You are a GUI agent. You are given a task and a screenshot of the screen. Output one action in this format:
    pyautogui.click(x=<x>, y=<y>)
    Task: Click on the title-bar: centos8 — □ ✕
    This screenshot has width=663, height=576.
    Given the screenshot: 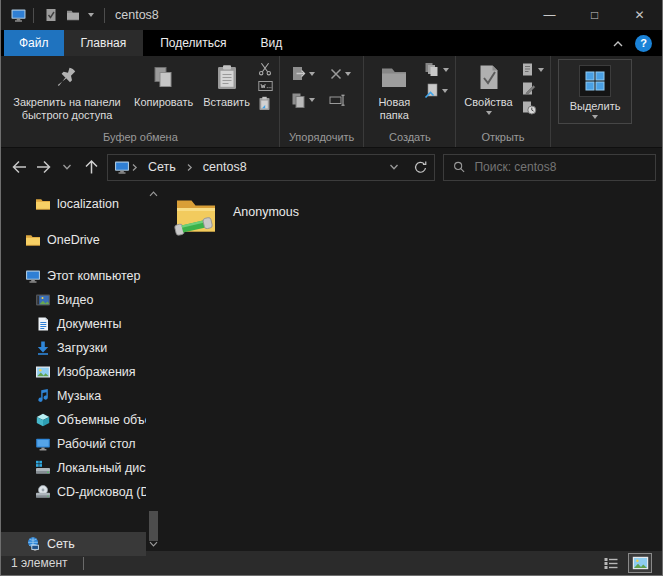 What is the action you would take?
    pyautogui.click(x=332, y=15)
    